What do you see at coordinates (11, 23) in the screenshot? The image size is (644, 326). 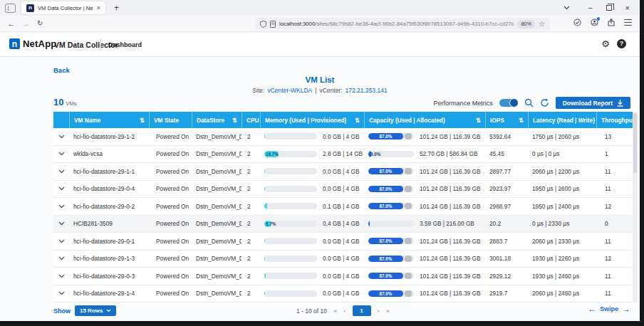 I see `browser-back-button: ←` at bounding box center [11, 23].